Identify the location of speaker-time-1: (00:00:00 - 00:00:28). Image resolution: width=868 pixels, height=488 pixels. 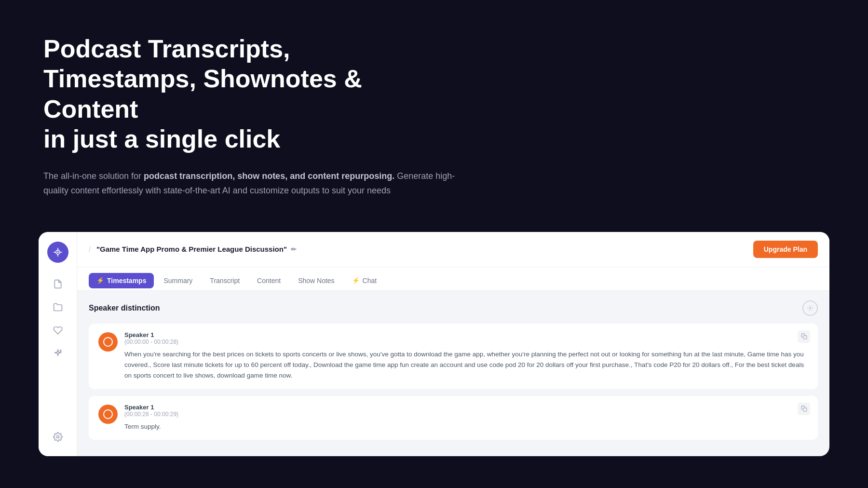
(466, 342).